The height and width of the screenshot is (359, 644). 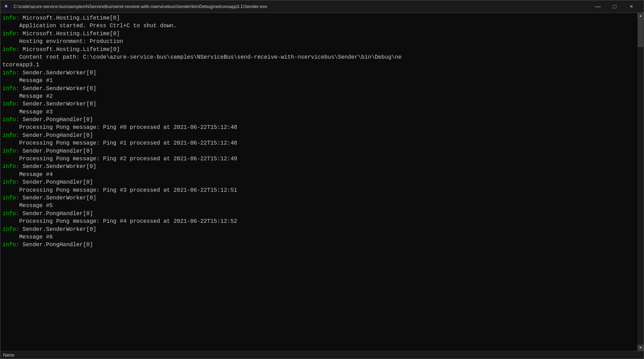 I want to click on log-line: Message #6, so click(x=319, y=237).